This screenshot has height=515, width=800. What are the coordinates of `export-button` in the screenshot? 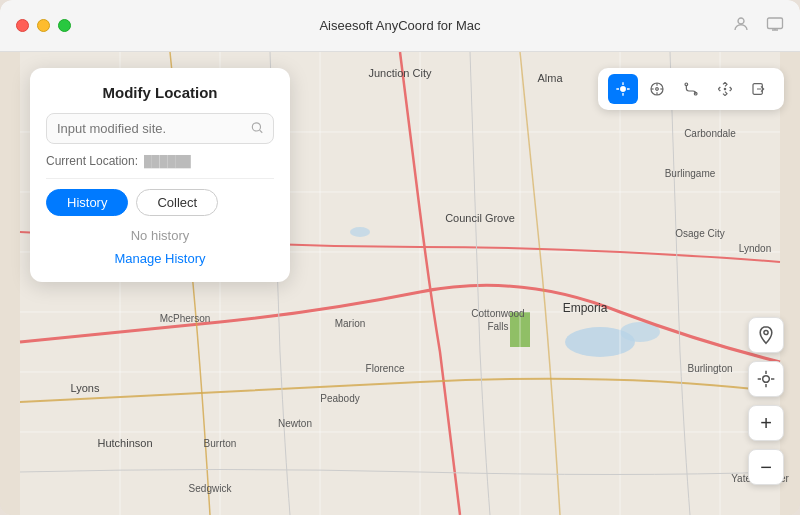 It's located at (759, 89).